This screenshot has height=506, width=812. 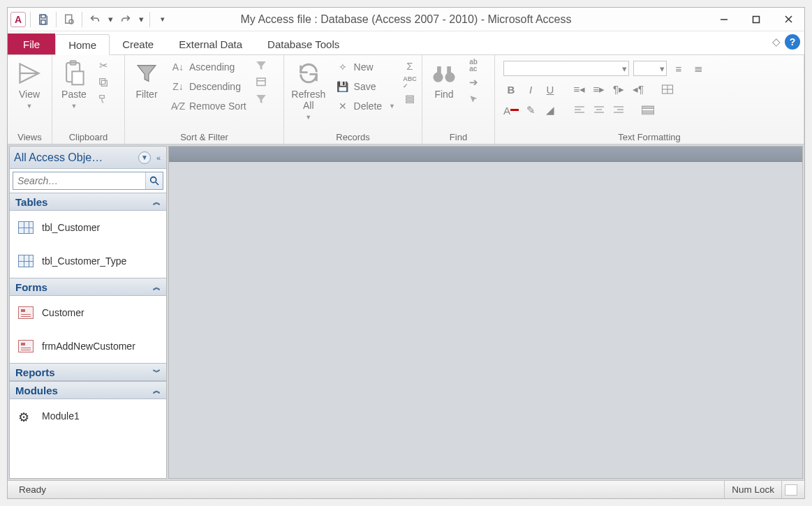 I want to click on align-left-icon, so click(x=580, y=110).